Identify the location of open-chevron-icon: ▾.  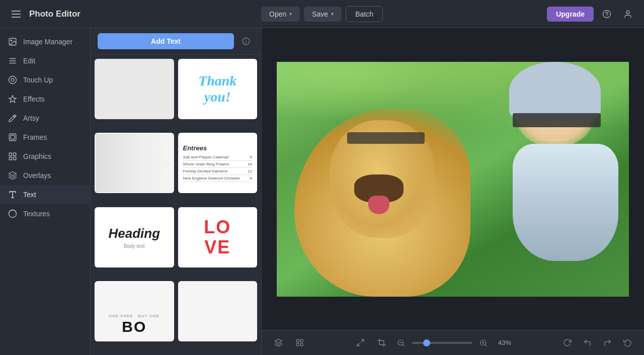
(291, 14).